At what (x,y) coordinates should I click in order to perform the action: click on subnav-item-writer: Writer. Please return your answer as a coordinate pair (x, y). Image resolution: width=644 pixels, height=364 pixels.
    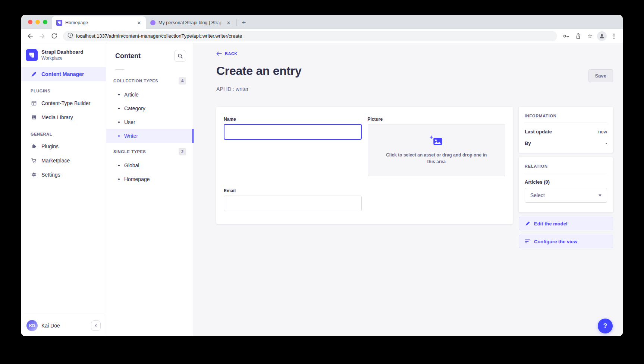
    Looking at the image, I should click on (150, 136).